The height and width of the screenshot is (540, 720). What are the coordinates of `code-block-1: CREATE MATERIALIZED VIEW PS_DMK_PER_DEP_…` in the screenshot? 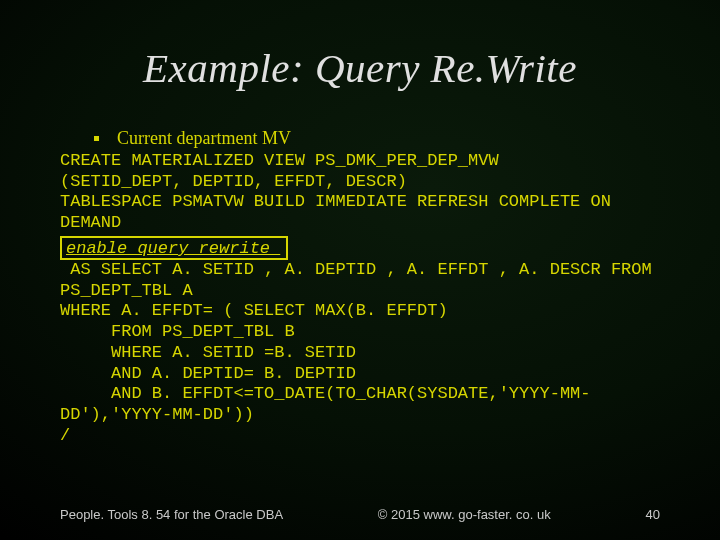 It's located at (360, 192).